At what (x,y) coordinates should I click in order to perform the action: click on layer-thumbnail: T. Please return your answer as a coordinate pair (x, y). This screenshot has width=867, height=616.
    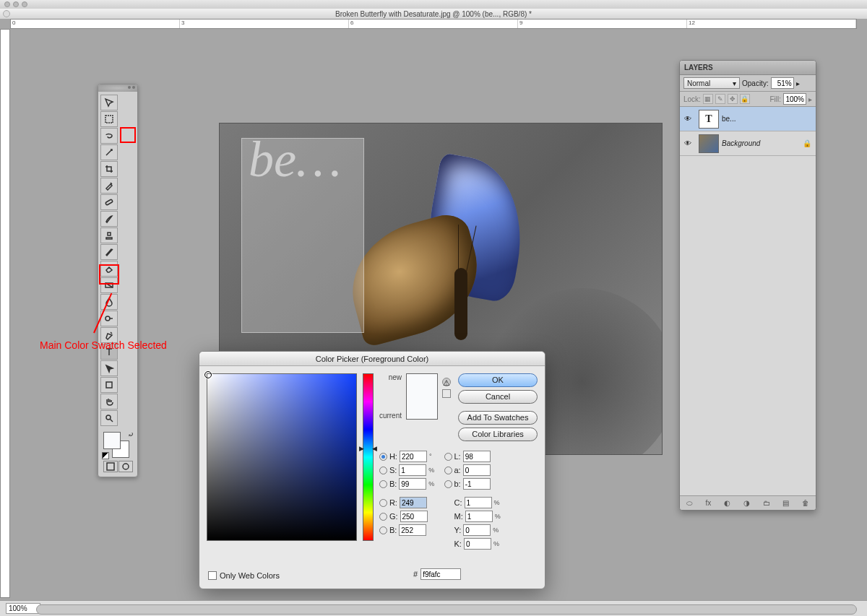
    Looking at the image, I should click on (709, 119).